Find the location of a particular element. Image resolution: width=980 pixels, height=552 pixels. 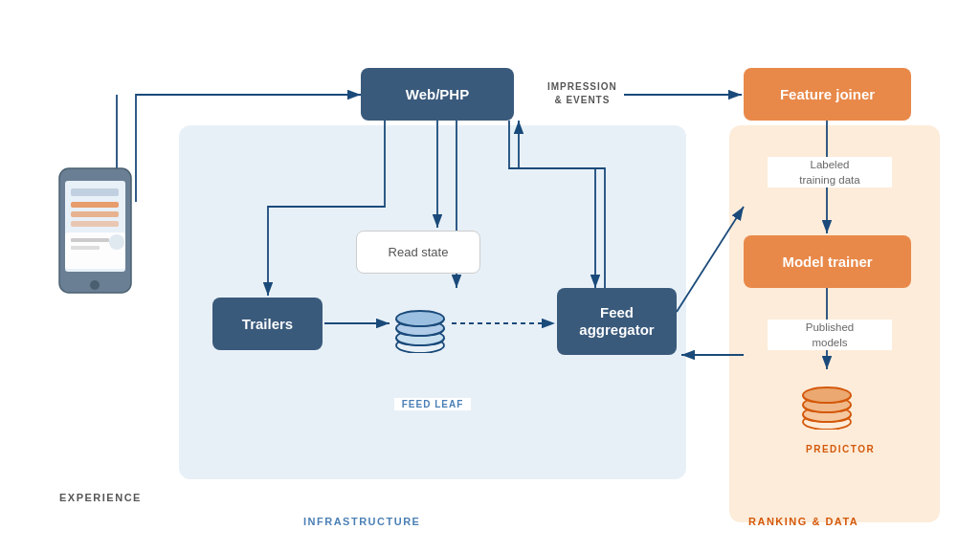

phone-icon is located at coordinates (96, 245).